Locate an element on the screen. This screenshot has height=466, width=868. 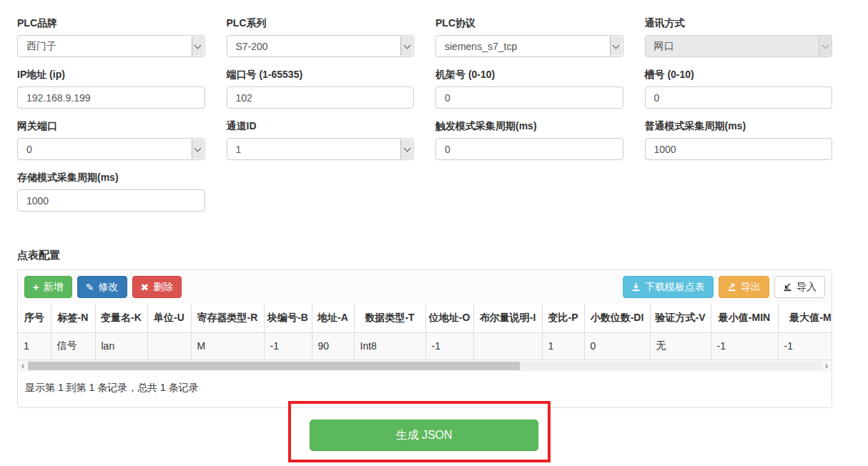
rack-number-input is located at coordinates (529, 97).